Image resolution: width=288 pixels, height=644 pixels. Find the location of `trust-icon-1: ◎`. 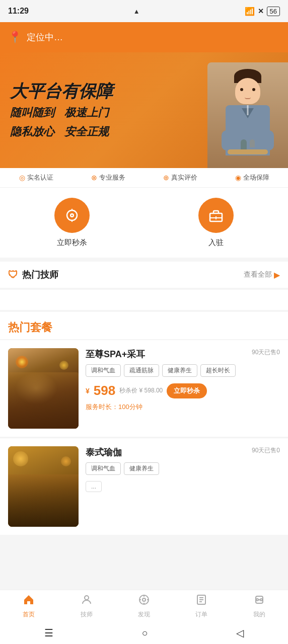

trust-icon-1: ◎ is located at coordinates (22, 178).